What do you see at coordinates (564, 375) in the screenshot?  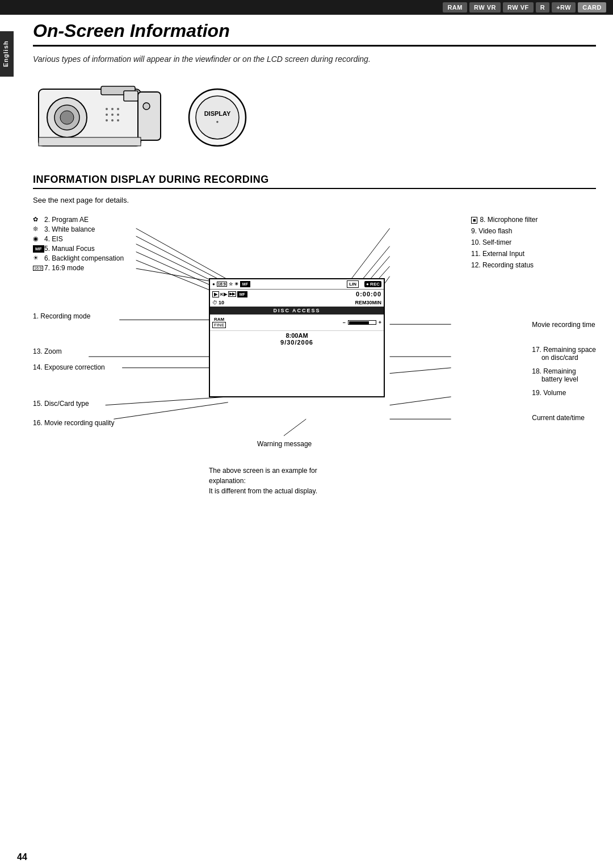 I see `label-remaining-battery: 18. Remaining battery level` at bounding box center [564, 375].